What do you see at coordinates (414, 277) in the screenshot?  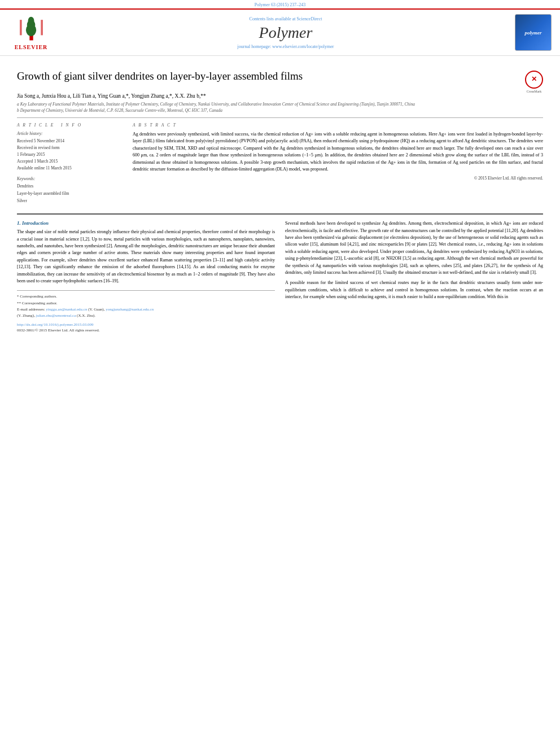 I see `body-right-column: Several methods have been developed to s…` at bounding box center [414, 277].